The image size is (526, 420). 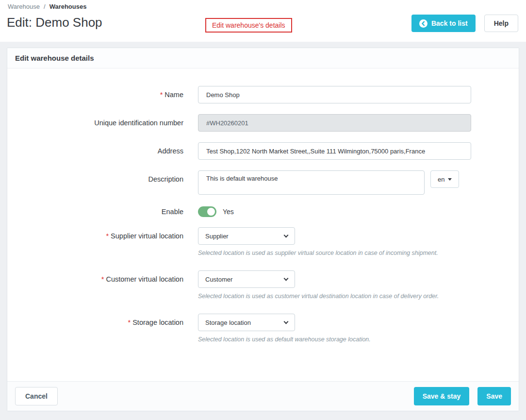 What do you see at coordinates (247, 236) in the screenshot?
I see `supplier-location-select: Supplier` at bounding box center [247, 236].